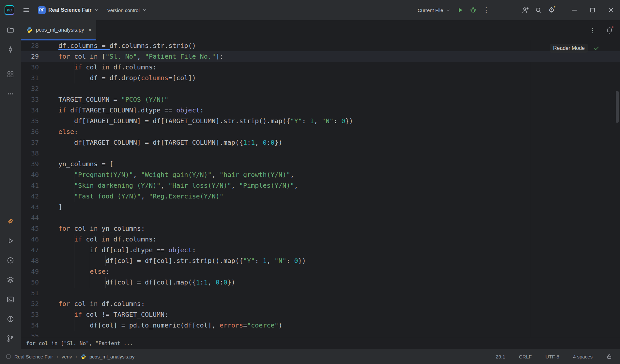  What do you see at coordinates (597, 48) in the screenshot?
I see `inspections-ok-check-icon` at bounding box center [597, 48].